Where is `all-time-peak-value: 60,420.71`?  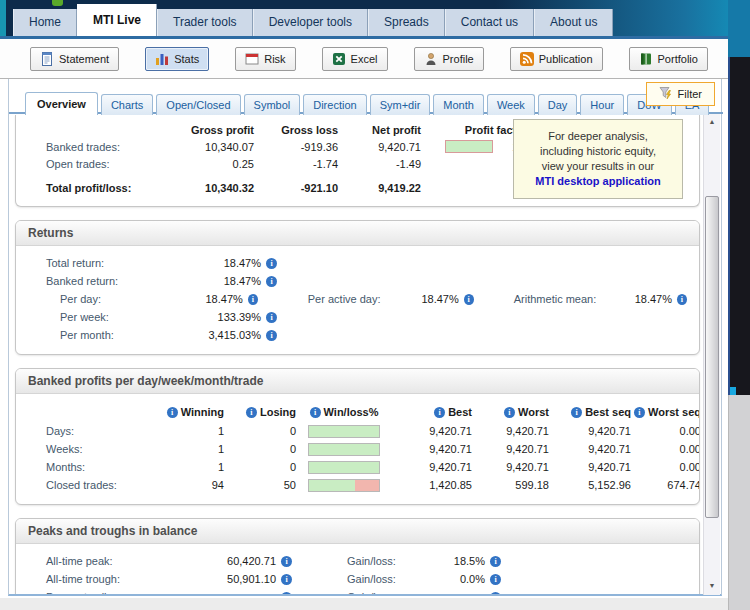 all-time-peak-value: 60,420.71 is located at coordinates (226, 561).